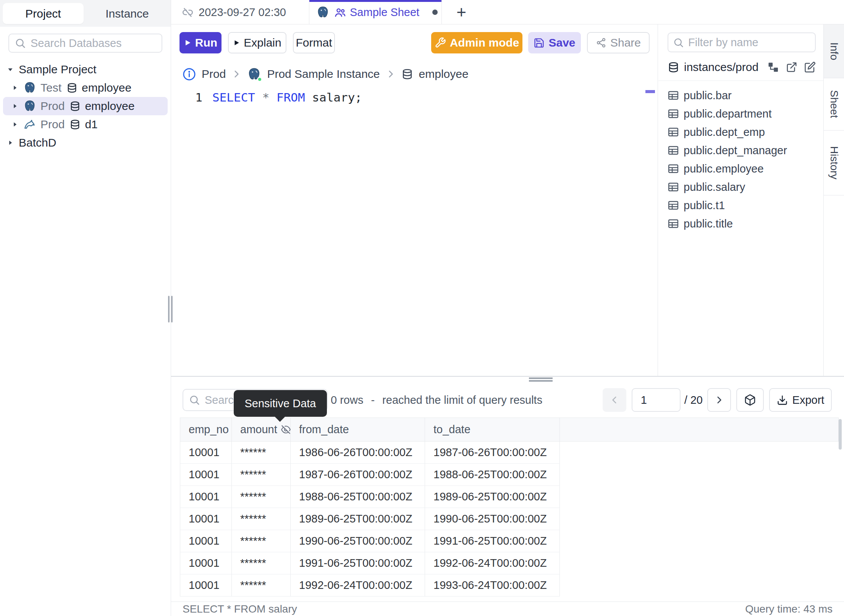  What do you see at coordinates (719, 400) in the screenshot?
I see `next-page-button` at bounding box center [719, 400].